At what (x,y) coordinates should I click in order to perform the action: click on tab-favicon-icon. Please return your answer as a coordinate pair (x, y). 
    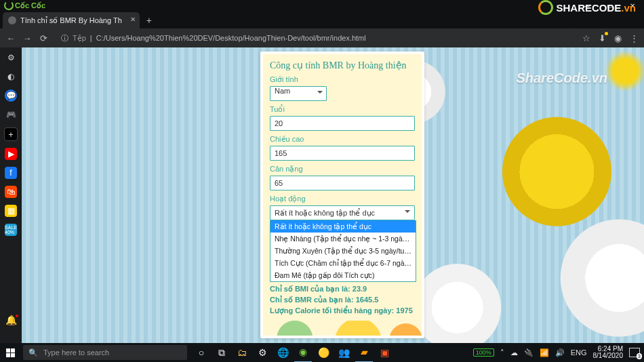
    Looking at the image, I should click on (12, 20).